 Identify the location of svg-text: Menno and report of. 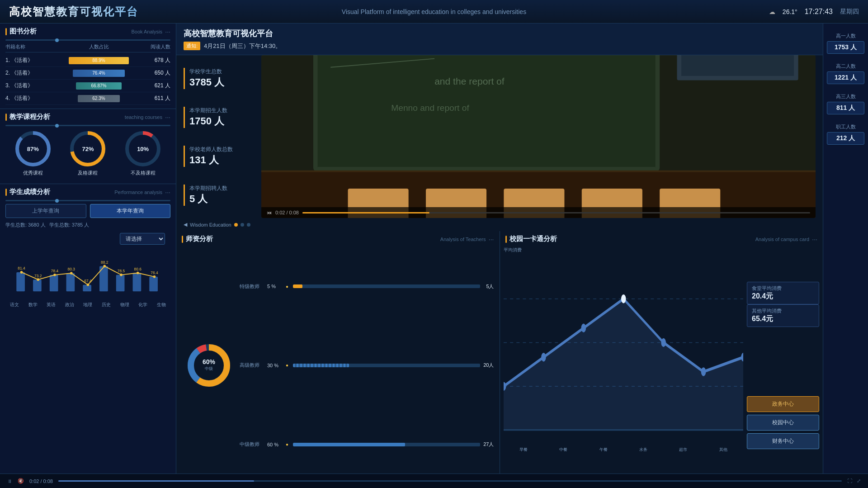
(430, 108).